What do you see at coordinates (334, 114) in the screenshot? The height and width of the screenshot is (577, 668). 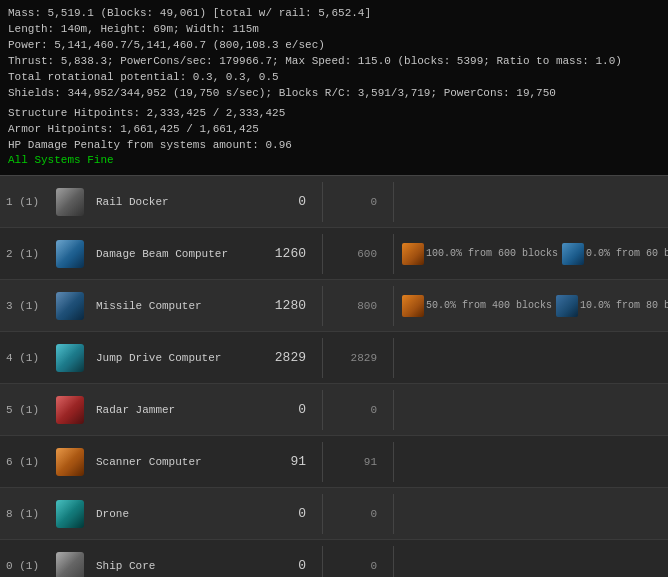 I see `stat-structure: Structure Hitpoints: 2,333,425 / 2,333,4…` at bounding box center [334, 114].